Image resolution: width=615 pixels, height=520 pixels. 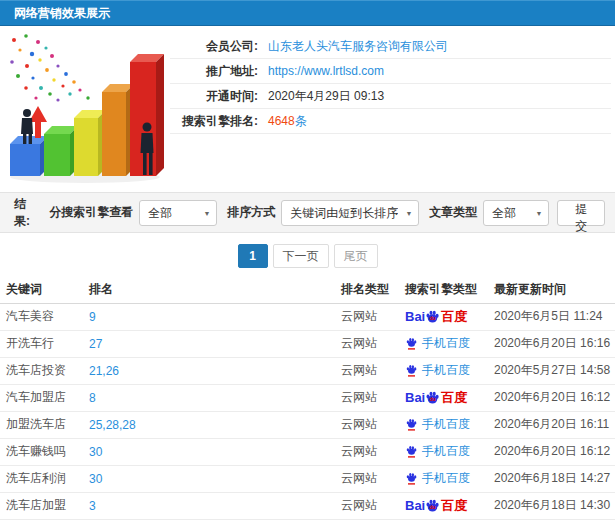 I want to click on sort-select-wrap: 关键词由短到长排序, so click(x=350, y=213).